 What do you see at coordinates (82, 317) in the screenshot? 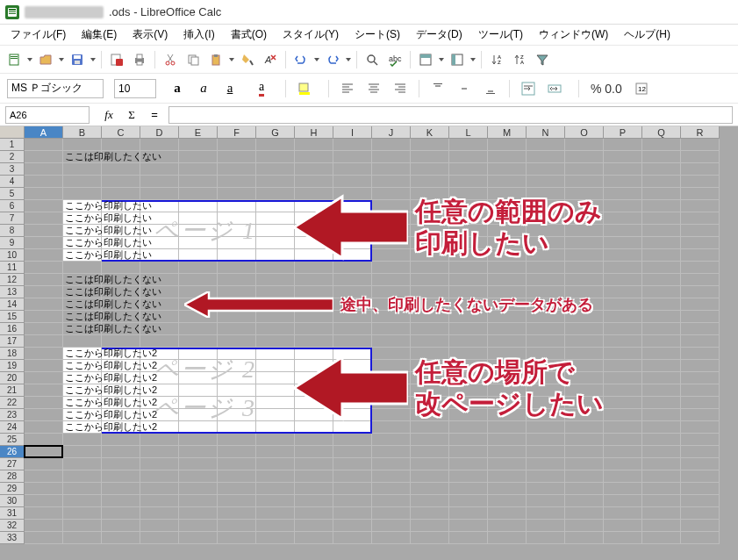
I see `cell-B15: ここは印刷したくない` at bounding box center [82, 317].